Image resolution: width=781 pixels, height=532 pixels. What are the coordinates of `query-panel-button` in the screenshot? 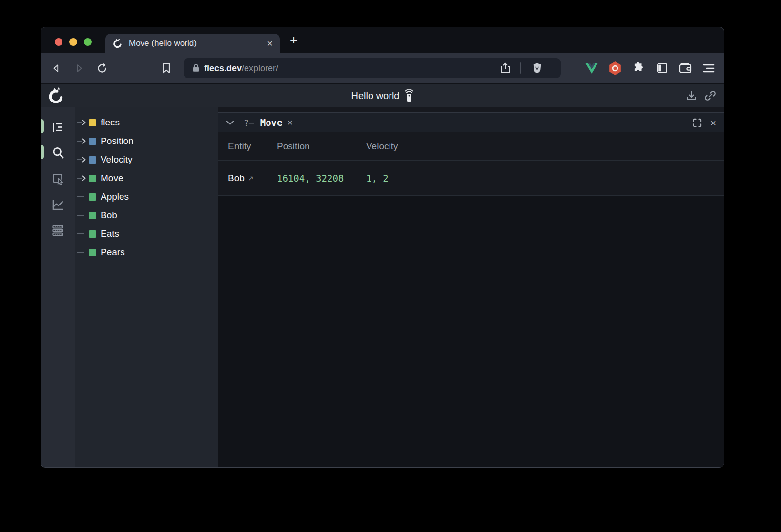 It's located at (58, 153).